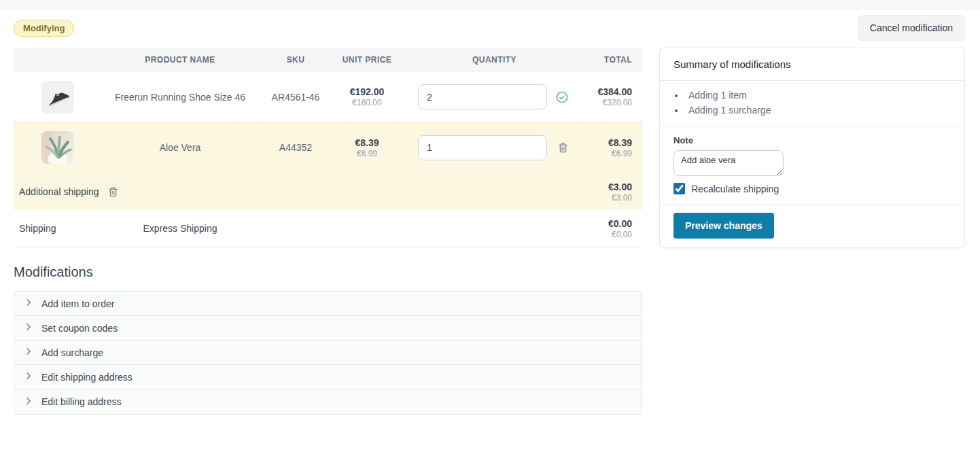 This screenshot has width=980, height=469. What do you see at coordinates (367, 103) in the screenshot?
I see `unit-price-net: €160.00` at bounding box center [367, 103].